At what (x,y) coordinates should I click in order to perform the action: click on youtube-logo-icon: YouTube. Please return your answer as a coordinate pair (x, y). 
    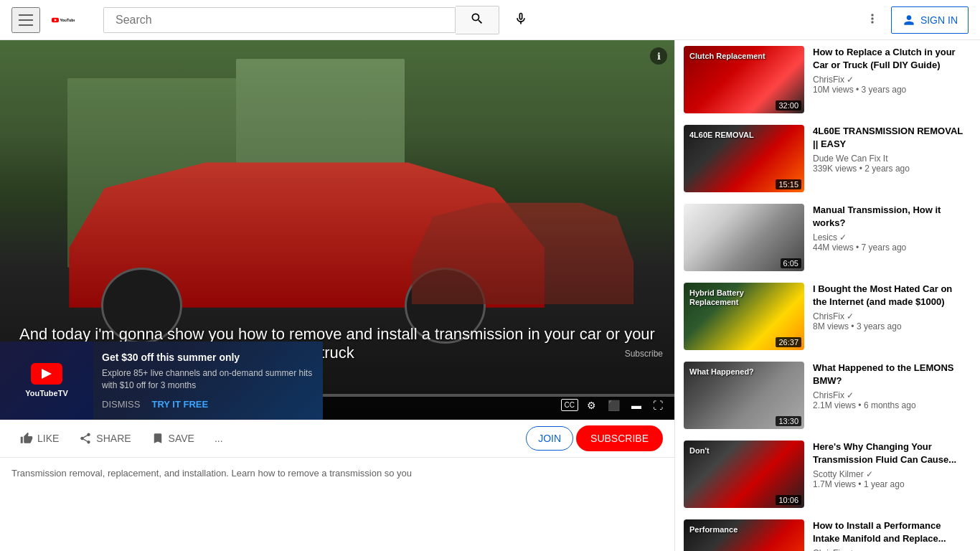
    Looking at the image, I should click on (63, 20).